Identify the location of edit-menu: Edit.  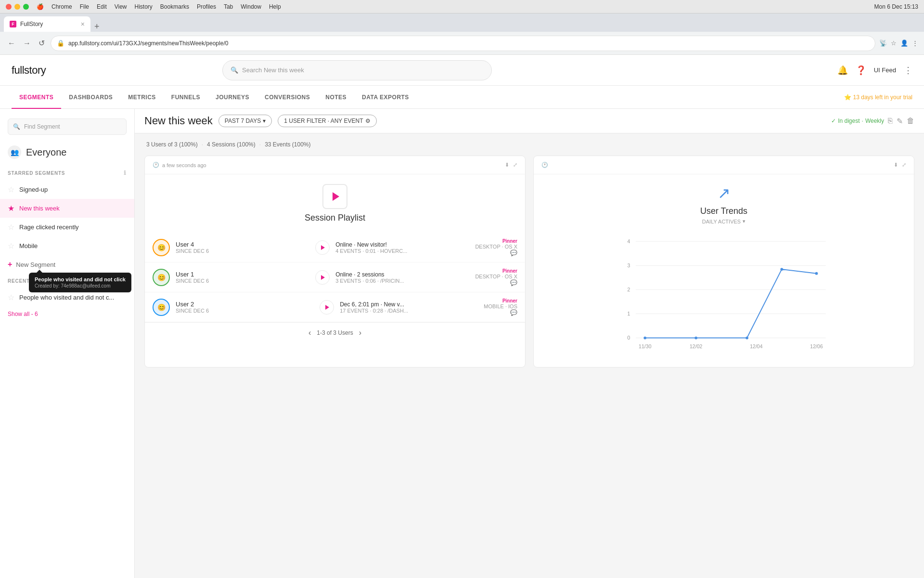
(102, 7).